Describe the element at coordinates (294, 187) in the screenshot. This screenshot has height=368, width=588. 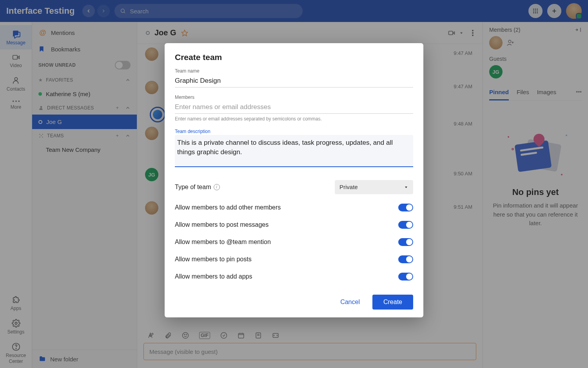
I see `type-of-team-row: Type of team i Private` at that location.